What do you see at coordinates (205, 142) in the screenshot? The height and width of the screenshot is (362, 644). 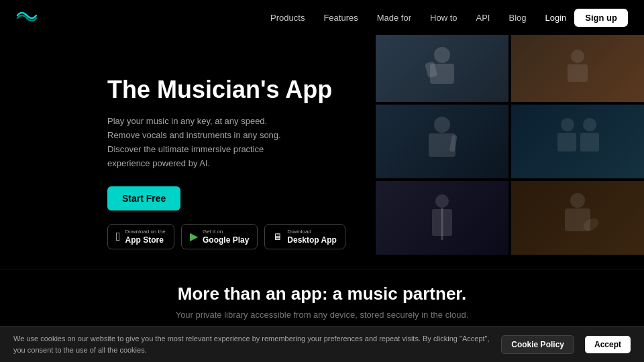 I see `hero-description: Play your music in any key, at any speed…` at bounding box center [205, 142].